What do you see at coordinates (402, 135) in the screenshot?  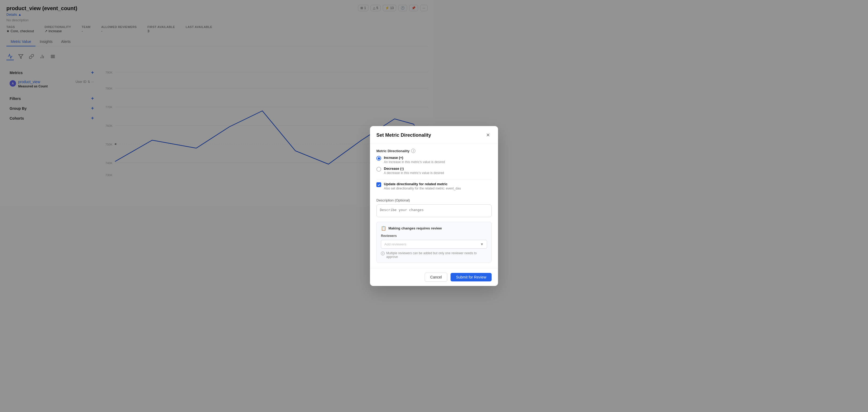 I see `modal-header: Set Metric Directionality ✕` at bounding box center [402, 135].